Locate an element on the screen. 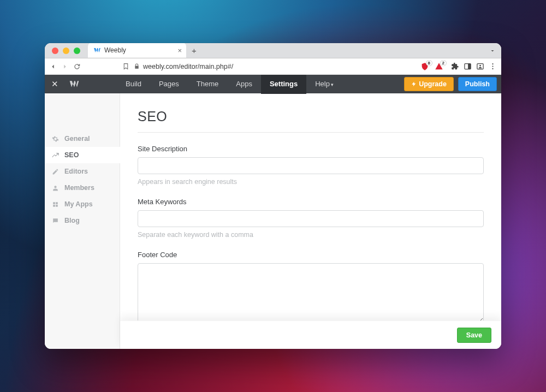  meta-keywords-label: Meta Keywords is located at coordinates (311, 202).